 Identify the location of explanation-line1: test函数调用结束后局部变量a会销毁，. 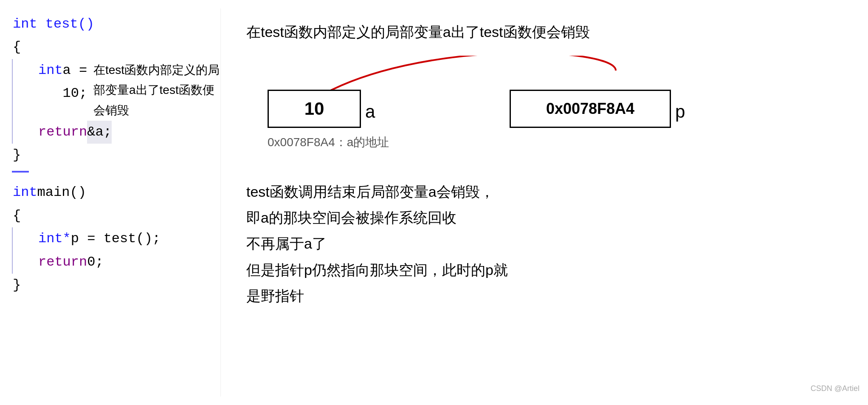
(549, 192).